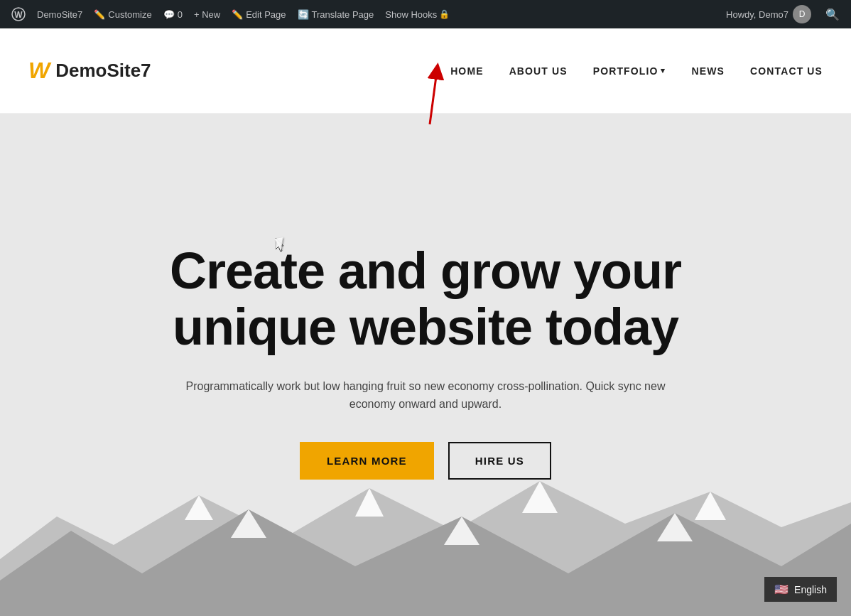 The image size is (851, 616). What do you see at coordinates (445, 14) in the screenshot?
I see `lock-icon: 🔒` at bounding box center [445, 14].